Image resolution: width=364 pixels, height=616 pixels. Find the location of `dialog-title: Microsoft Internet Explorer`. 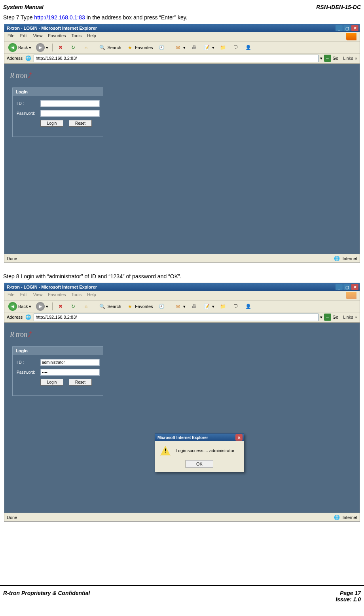

dialog-title: Microsoft Internet Explorer is located at coordinates (183, 438).